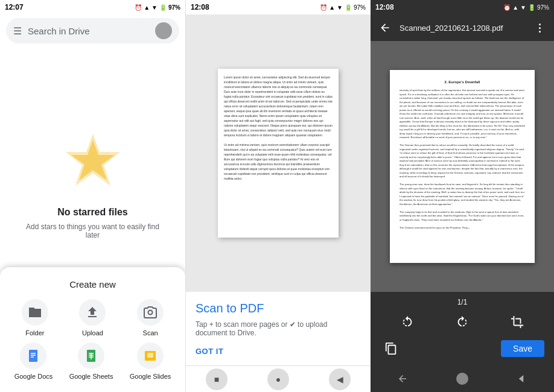  I want to click on signal-icon-scan: ▲, so click(332, 7).